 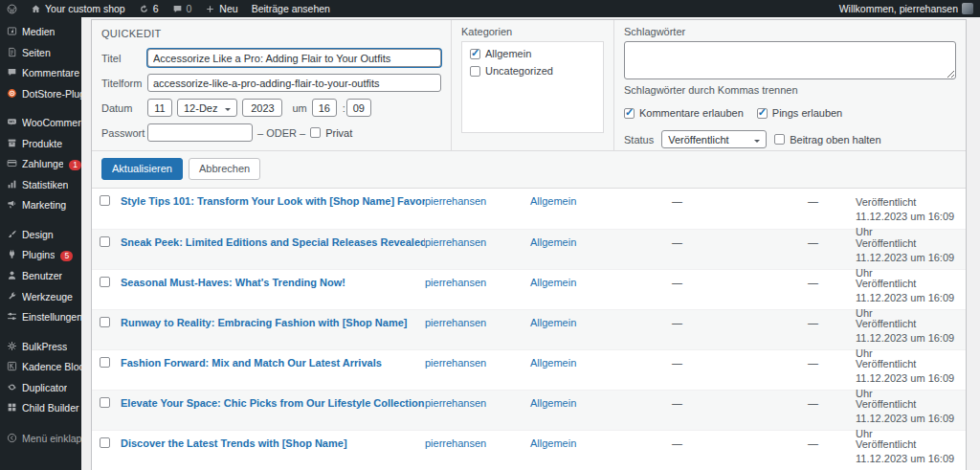 What do you see at coordinates (40, 298) in the screenshot?
I see `sidebar-item: Werkzeuge` at bounding box center [40, 298].